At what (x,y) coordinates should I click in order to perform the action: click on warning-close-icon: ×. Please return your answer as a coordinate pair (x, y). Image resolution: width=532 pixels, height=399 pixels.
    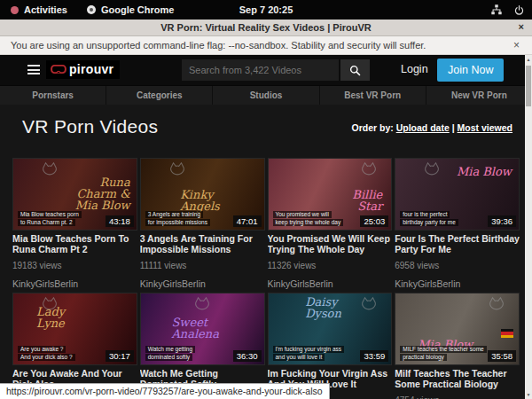
    Looking at the image, I should click on (516, 45).